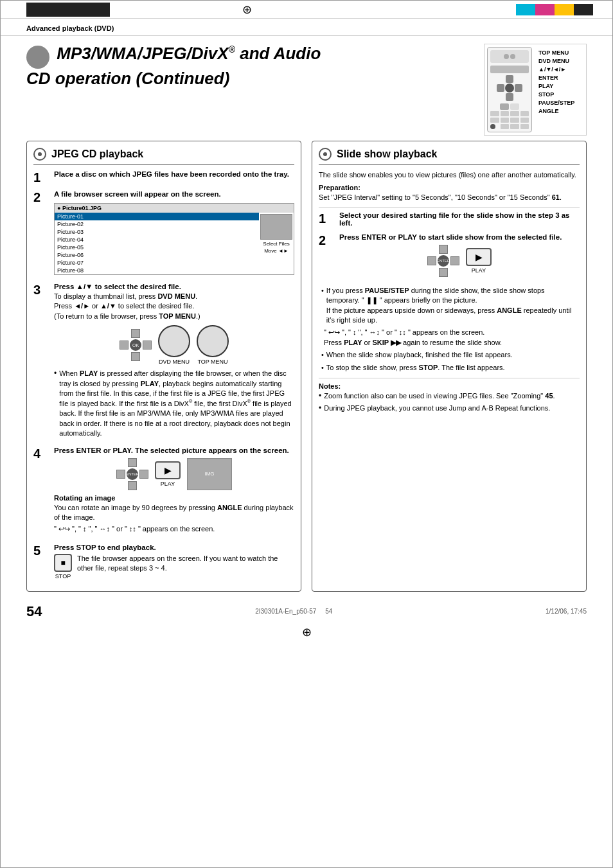 This screenshot has width=613, height=868. What do you see at coordinates (285, 612) in the screenshot?
I see `footer-file: 2I30301A-En_p50-57` at bounding box center [285, 612].